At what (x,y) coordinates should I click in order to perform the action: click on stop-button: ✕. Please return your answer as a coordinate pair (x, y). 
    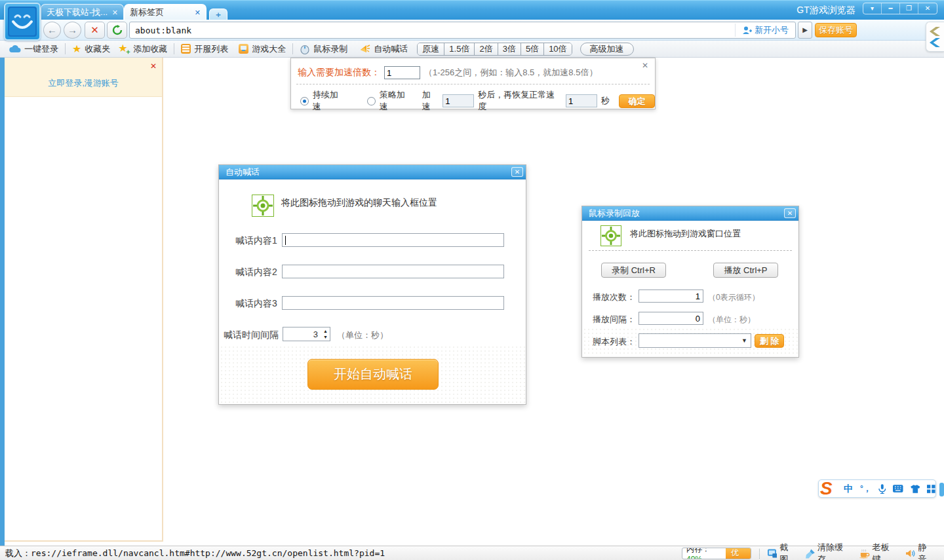
    Looking at the image, I should click on (94, 30).